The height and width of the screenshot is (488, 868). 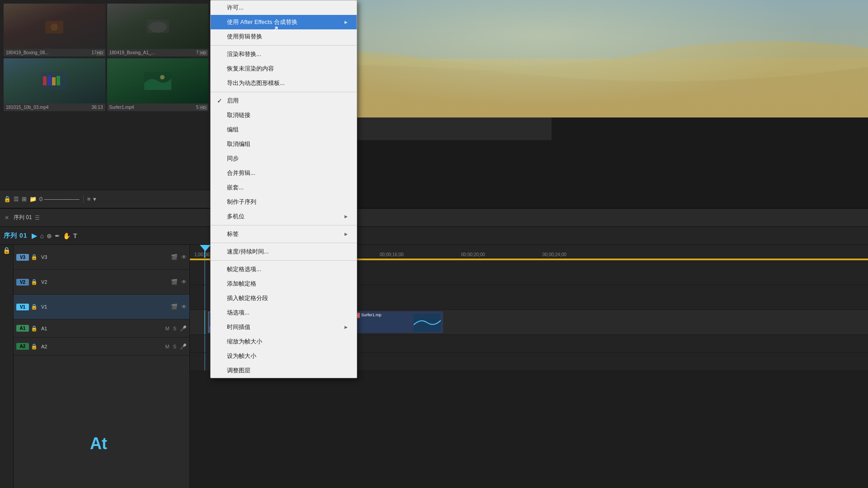 I want to click on ruler-mark-16: 00;00;16;00, so click(x=392, y=255).